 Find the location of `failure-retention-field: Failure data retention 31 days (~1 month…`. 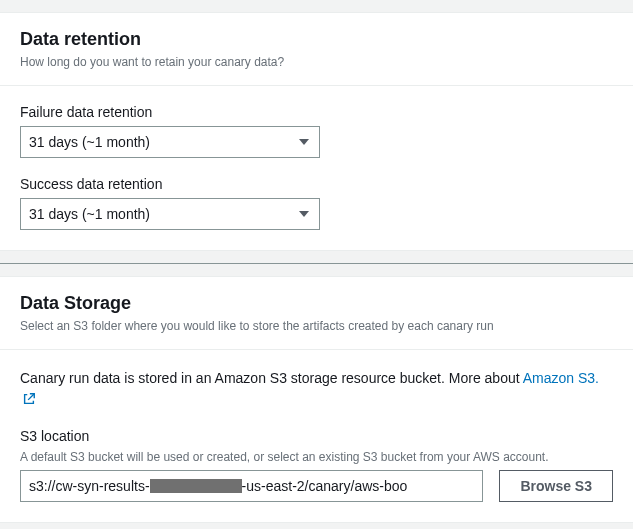

failure-retention-field: Failure data retention 31 days (~1 month… is located at coordinates (316, 131).